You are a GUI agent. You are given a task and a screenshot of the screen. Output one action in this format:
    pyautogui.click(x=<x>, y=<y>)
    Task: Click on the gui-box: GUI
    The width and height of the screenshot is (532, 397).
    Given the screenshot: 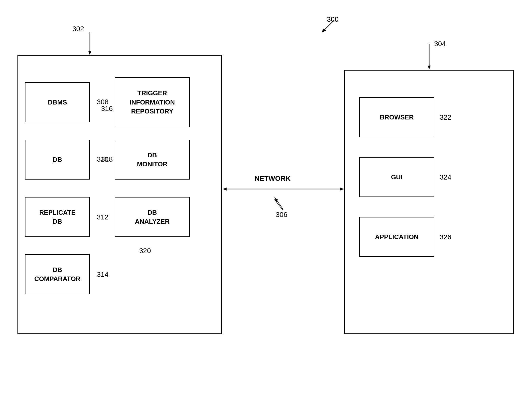 What is the action you would take?
    pyautogui.click(x=397, y=177)
    